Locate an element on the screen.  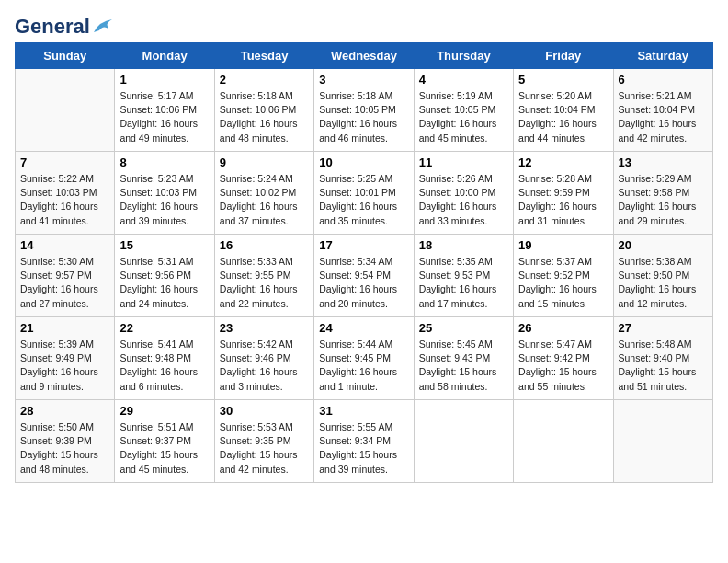
calendar-cell: 25Sunrise: 5:45 AM Sunset: 9:43 PM Dayli… is located at coordinates (463, 359).